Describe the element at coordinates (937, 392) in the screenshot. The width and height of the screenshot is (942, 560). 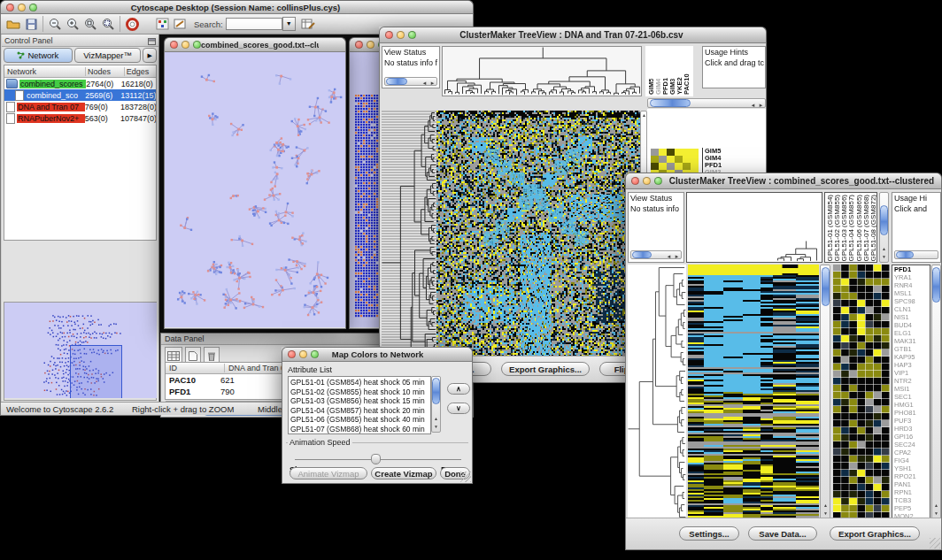
I see `gene-labels-vscrollbar: ▲ ▼` at that location.